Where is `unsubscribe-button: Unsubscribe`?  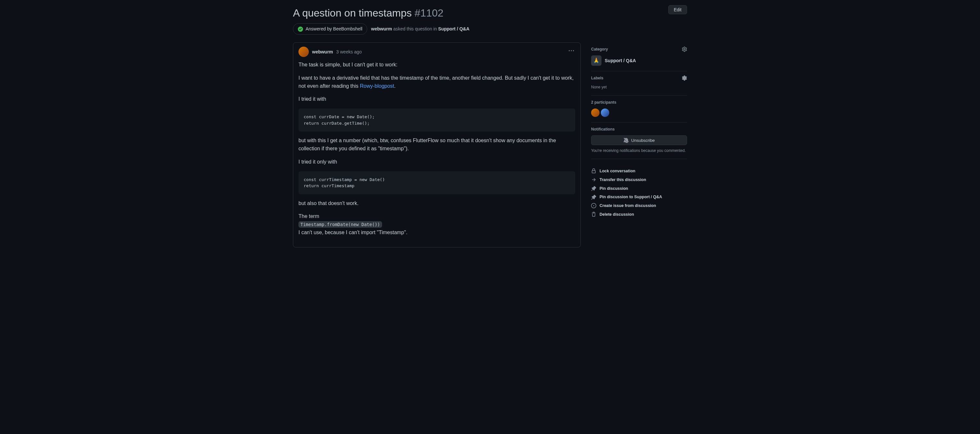
unsubscribe-button: Unsubscribe is located at coordinates (639, 140).